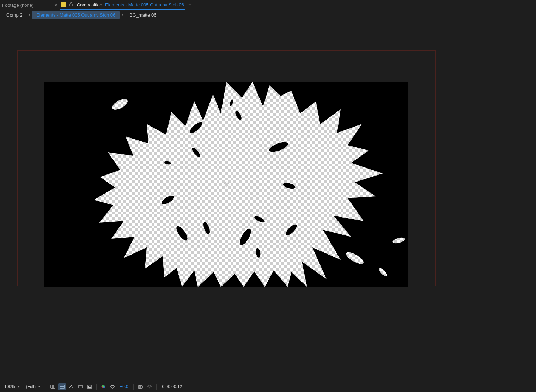 The height and width of the screenshot is (392, 536). What do you see at coordinates (268, 387) in the screenshot?
I see `viewer-toolbar: 100% ▼ (Full) ▼ +0.0 0:00:00:12` at bounding box center [268, 387].